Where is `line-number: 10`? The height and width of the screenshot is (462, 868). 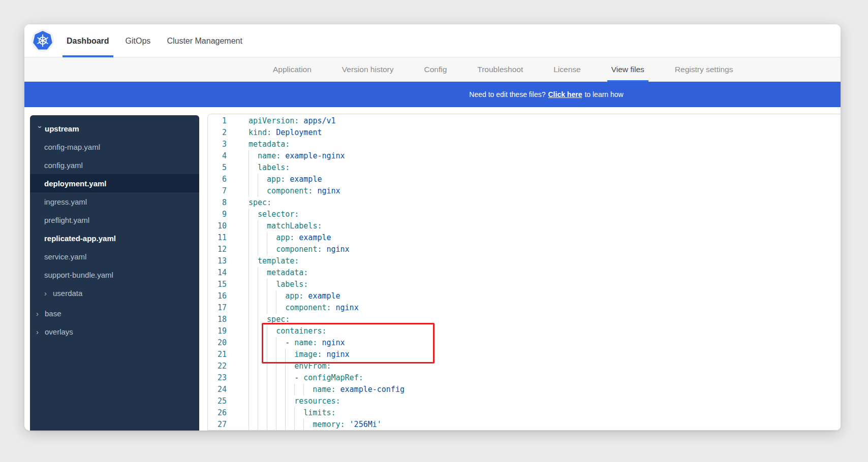
line-number: 10 is located at coordinates (218, 226).